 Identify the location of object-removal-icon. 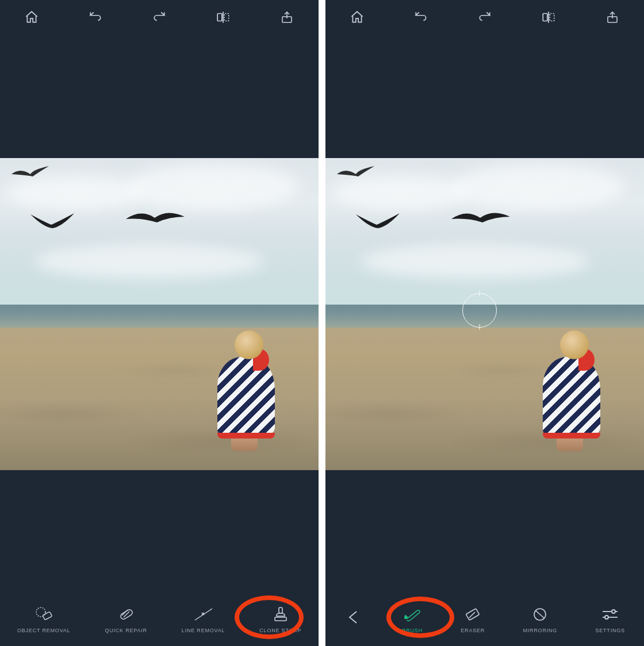
(44, 614).